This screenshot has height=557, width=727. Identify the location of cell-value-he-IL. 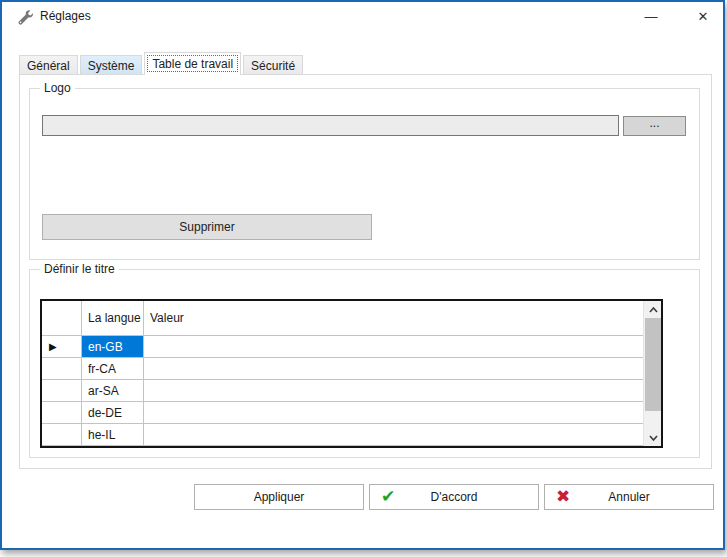
(394, 435).